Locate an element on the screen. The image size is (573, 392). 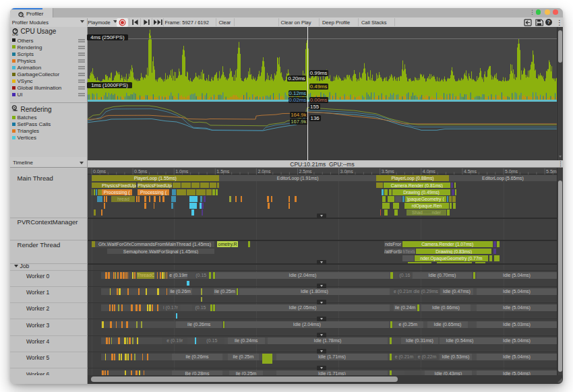
svg-text: 0.5ms is located at coordinates (141, 171).